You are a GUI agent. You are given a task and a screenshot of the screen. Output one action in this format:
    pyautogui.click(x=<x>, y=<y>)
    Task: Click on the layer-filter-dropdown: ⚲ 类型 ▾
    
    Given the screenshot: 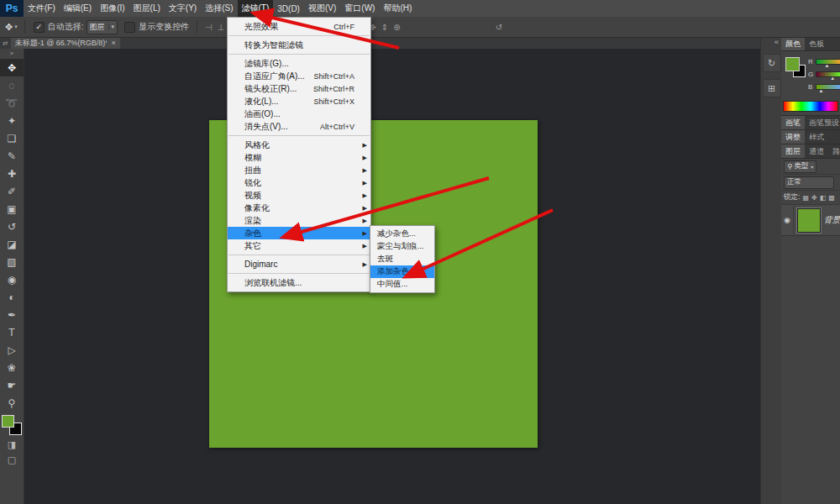 What is the action you would take?
    pyautogui.click(x=800, y=166)
    